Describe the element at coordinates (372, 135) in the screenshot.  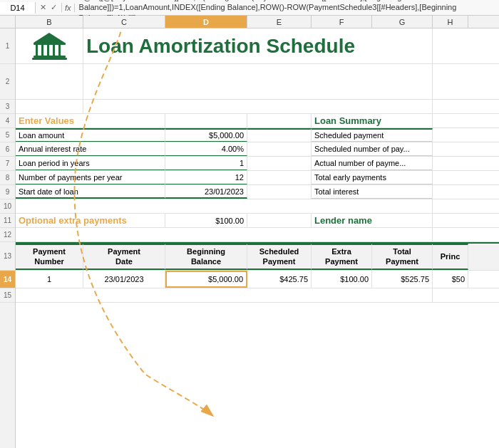
I see `scheduled-payment-label: Scheduled payment` at that location.